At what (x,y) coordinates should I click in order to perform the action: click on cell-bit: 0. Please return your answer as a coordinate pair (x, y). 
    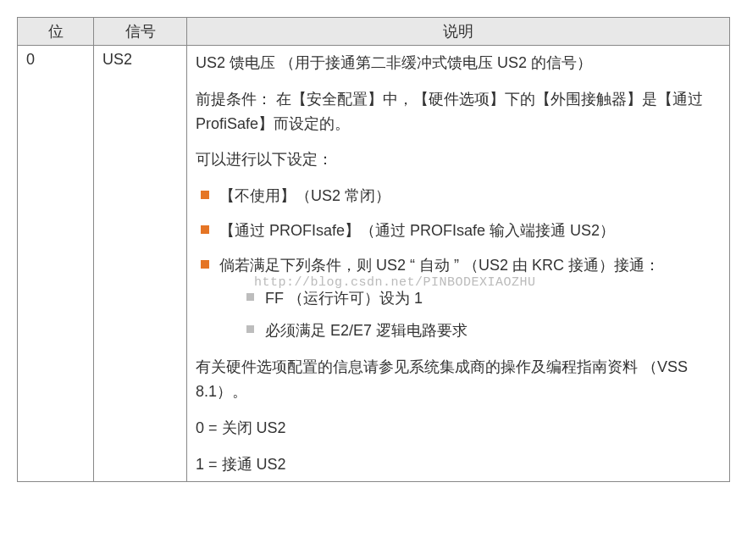
    Looking at the image, I should click on (56, 264).